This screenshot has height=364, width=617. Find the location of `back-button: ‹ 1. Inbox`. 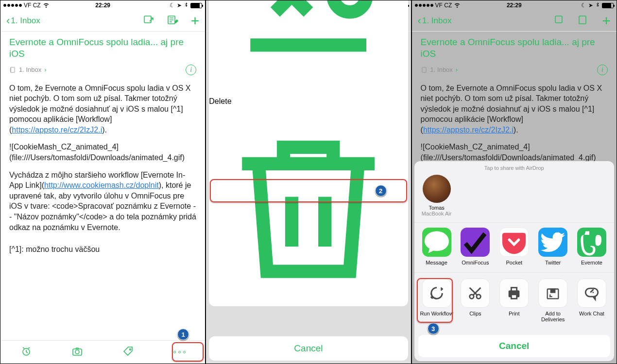

back-button: ‹ 1. Inbox is located at coordinates (23, 21).